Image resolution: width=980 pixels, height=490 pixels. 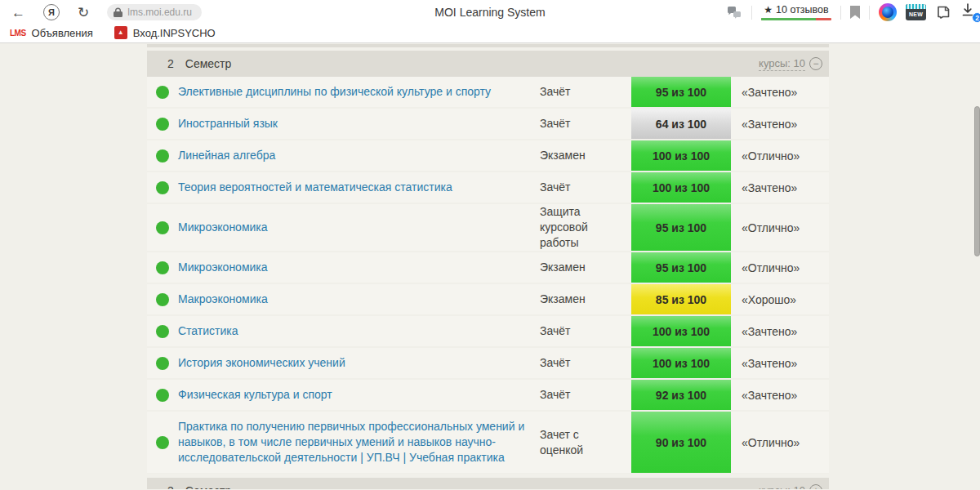 I want to click on score-cell: 85 из 100, so click(x=681, y=299).